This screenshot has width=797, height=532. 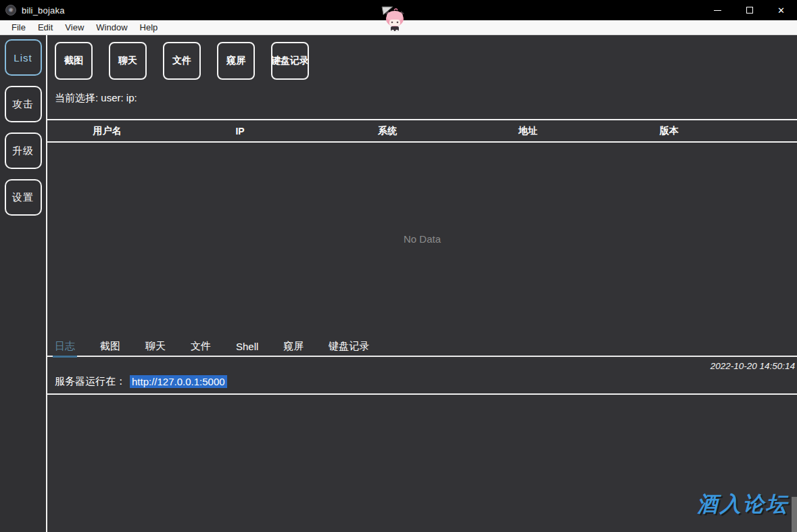 What do you see at coordinates (23, 104) in the screenshot?
I see `sidebar-item-attack: 攻击` at bounding box center [23, 104].